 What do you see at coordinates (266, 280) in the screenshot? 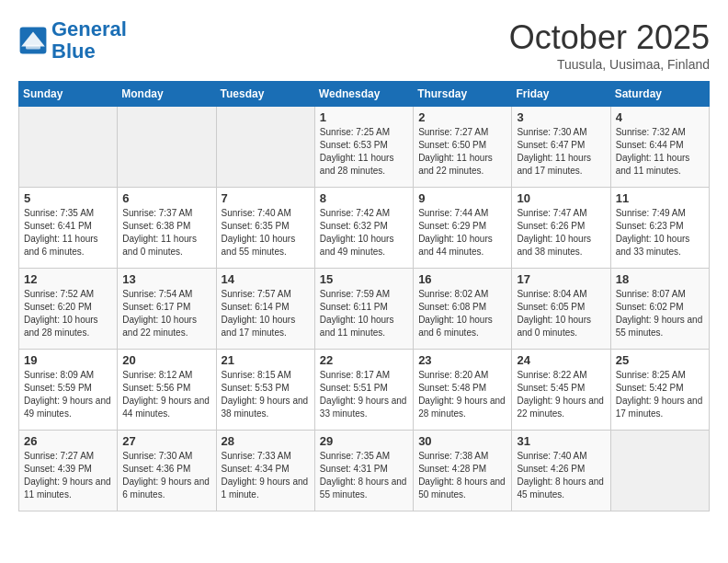
I see `day-number: 14` at bounding box center [266, 280].